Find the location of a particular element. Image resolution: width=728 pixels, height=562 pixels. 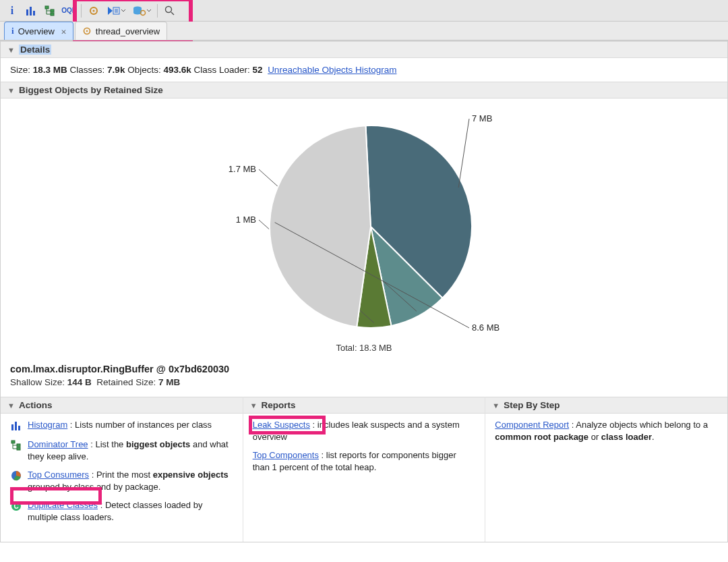

run-list-icon is located at coordinates (116, 11).